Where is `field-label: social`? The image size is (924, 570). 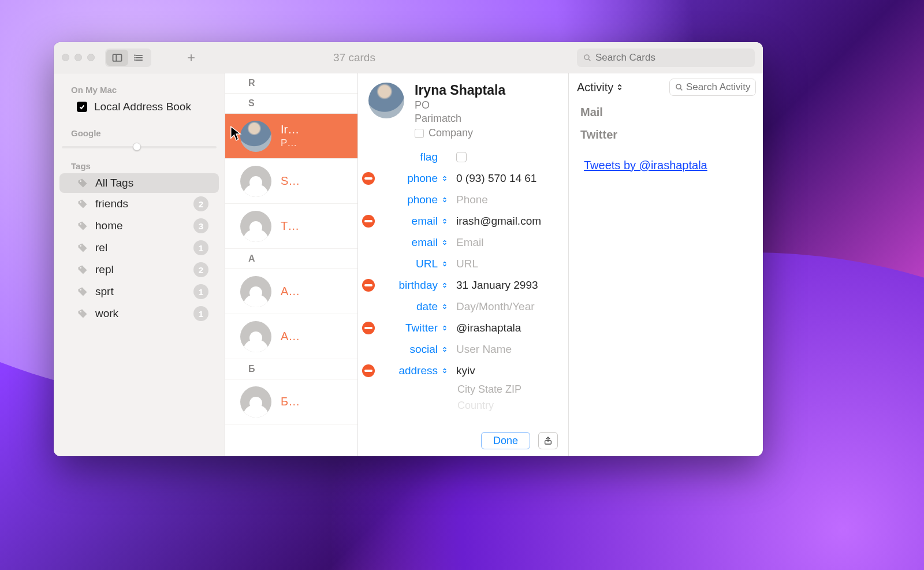 field-label: social is located at coordinates (409, 349).